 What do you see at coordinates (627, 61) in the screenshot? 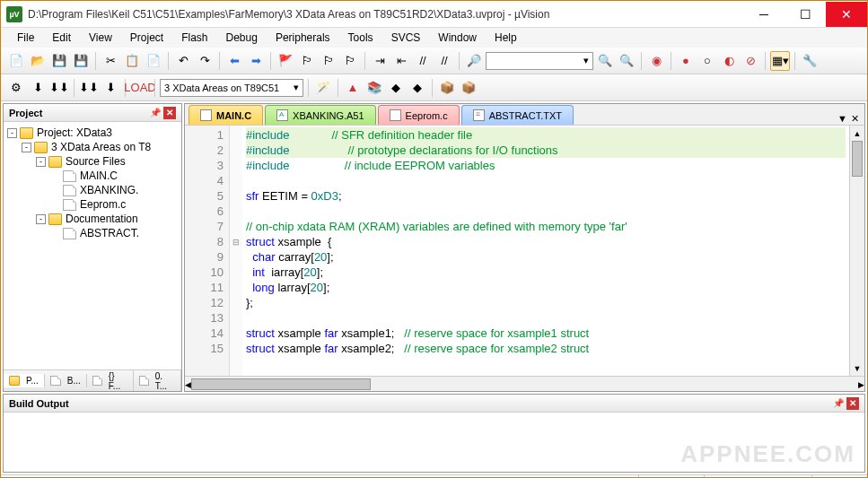
I see `incremental-find-button: 🔍` at bounding box center [627, 61].